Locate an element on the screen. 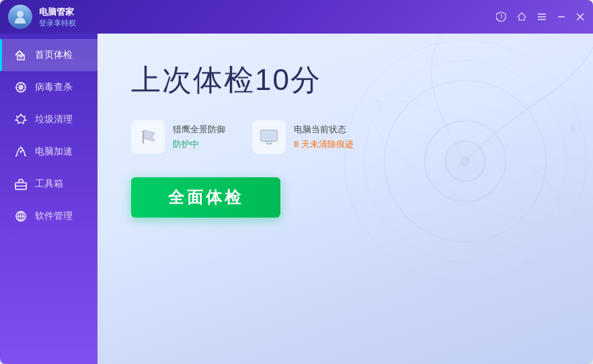  shield-status-value: 防护中 is located at coordinates (199, 144).